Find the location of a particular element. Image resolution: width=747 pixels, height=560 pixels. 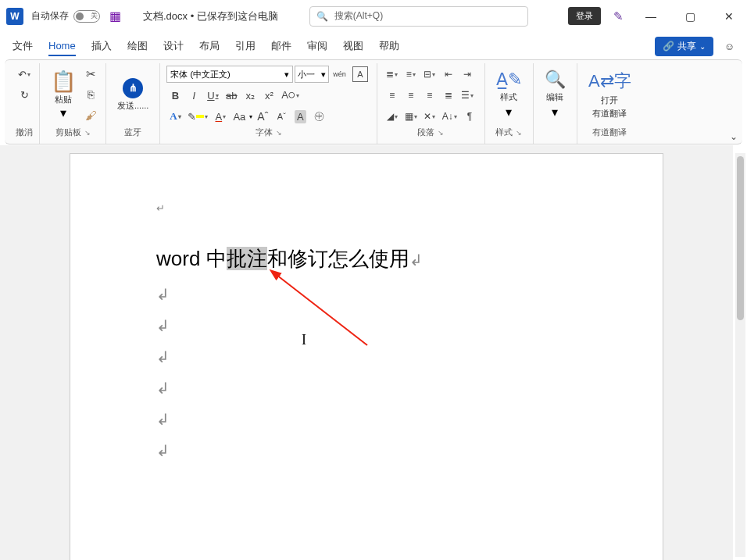

group-paragraph: ≣▾ ≡▾ ⊟▾ ⇤ ⇥ ≡ ≡ ≡ ≣ ☰▾ ◢▾ ▦▾ ✕▾ A↓▾ ¶ 段… is located at coordinates (431, 103).